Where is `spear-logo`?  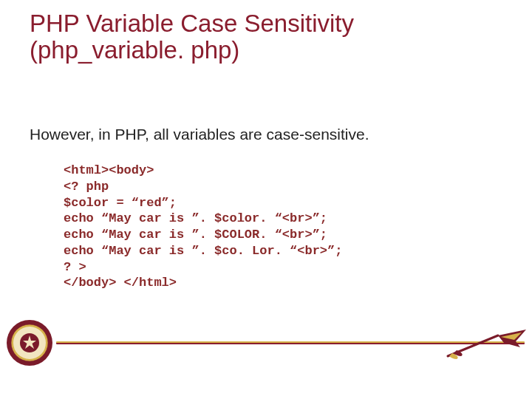
spear-logo is located at coordinates (487, 344).